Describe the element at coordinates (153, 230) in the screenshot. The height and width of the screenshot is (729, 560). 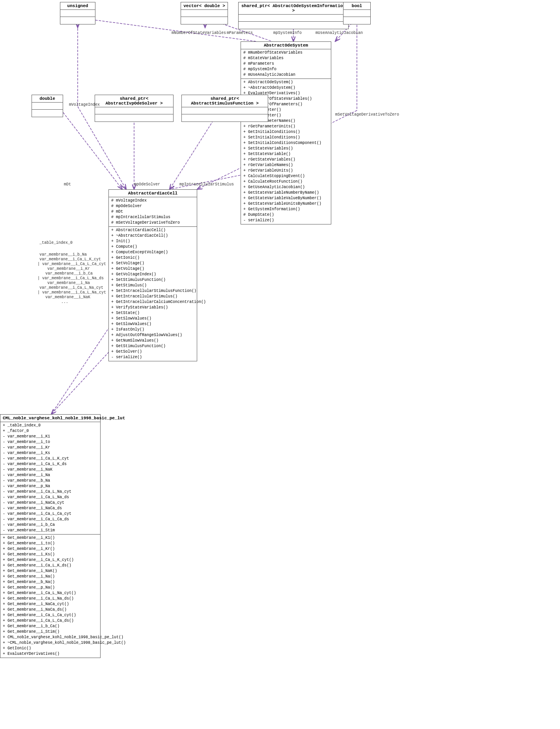
I see `acc-m1: + AbstractCardiacCell()` at that location.